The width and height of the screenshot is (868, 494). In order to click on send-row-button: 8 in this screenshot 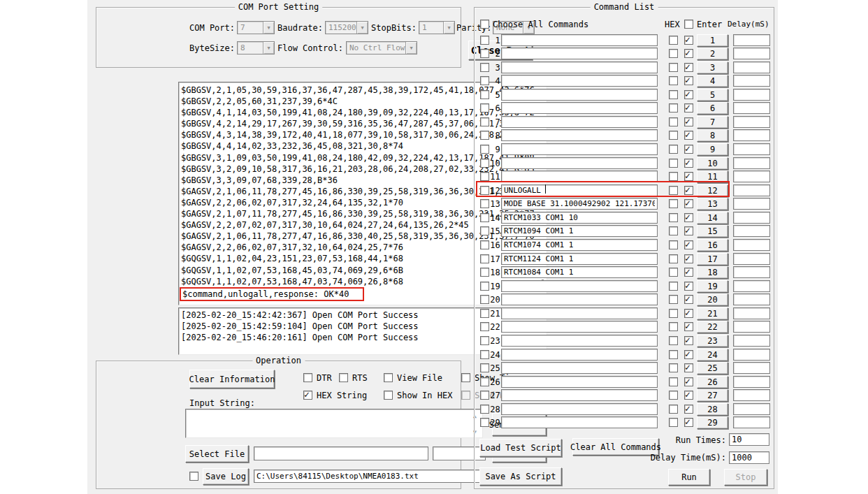, I will do `click(713, 136)`.